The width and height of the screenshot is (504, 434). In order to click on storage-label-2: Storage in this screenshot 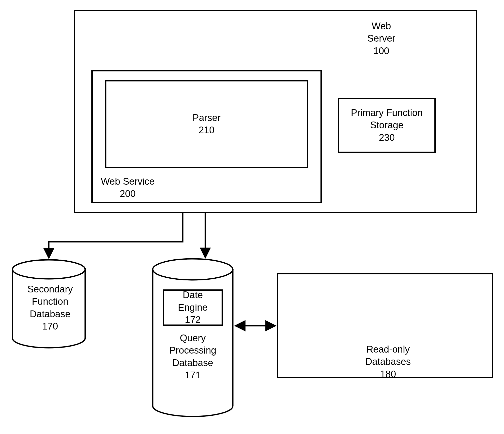, I will do `click(387, 125)`.